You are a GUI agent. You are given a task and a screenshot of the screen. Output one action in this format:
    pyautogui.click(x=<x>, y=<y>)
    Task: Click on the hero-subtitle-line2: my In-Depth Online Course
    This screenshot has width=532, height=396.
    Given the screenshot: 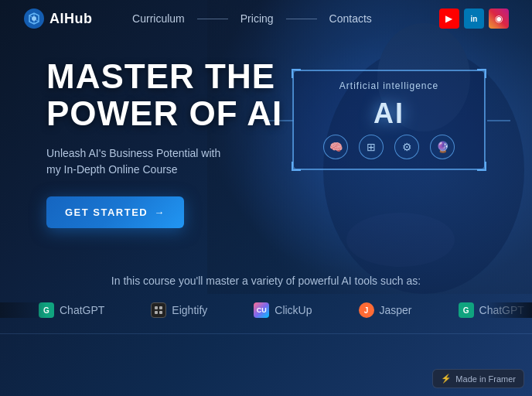 What is the action you would take?
    pyautogui.click(x=112, y=169)
    